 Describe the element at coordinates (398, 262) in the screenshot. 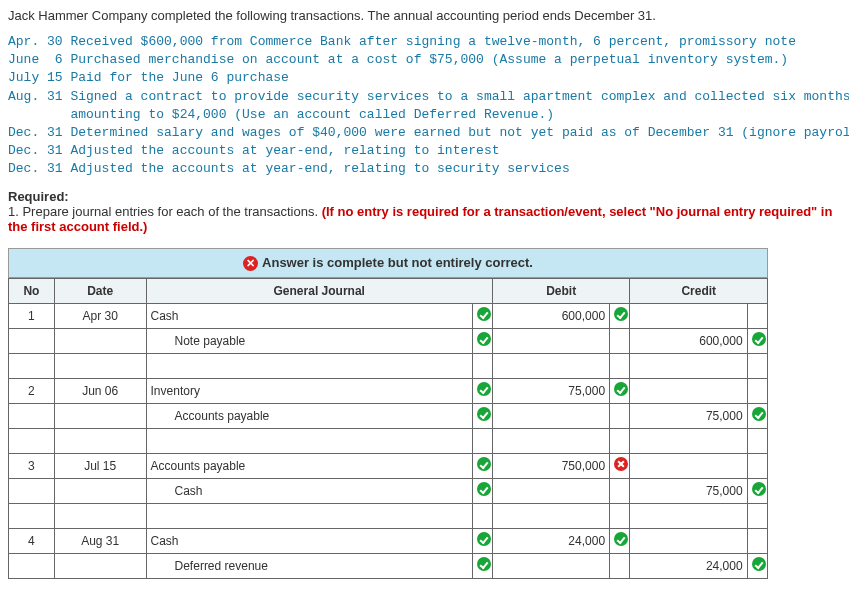

I see `banner-text: Answer is complete but not entirely corr…` at that location.